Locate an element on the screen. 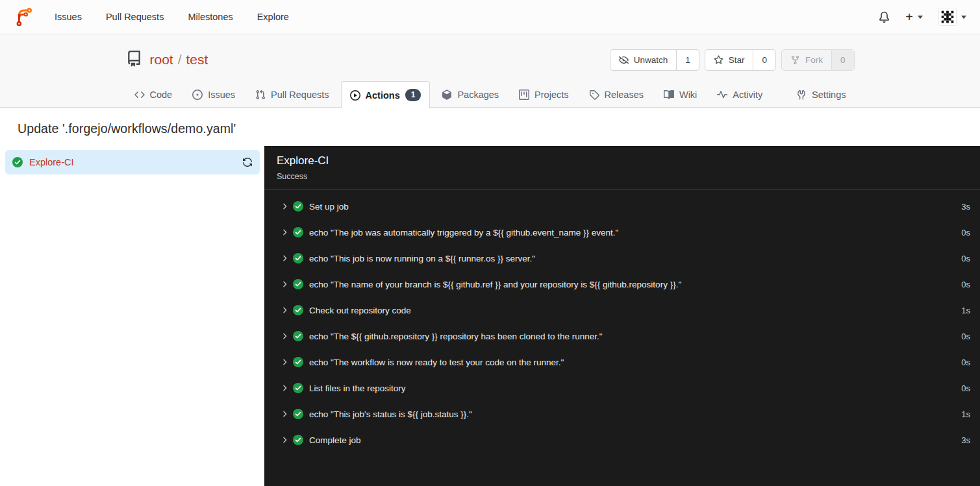 Image resolution: width=980 pixels, height=486 pixels. tab-releases: Releases is located at coordinates (616, 95).